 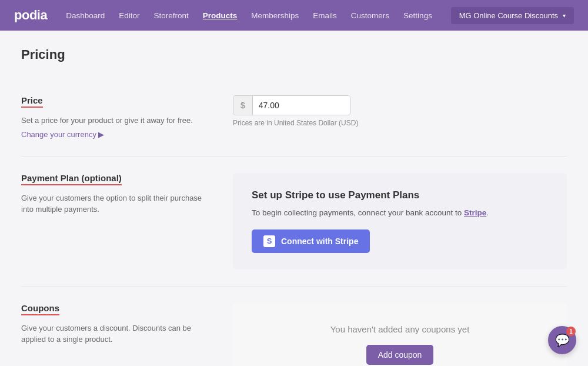 I want to click on coupons-section-left: Coupons Give your customers a discount. …, so click(x=115, y=334).